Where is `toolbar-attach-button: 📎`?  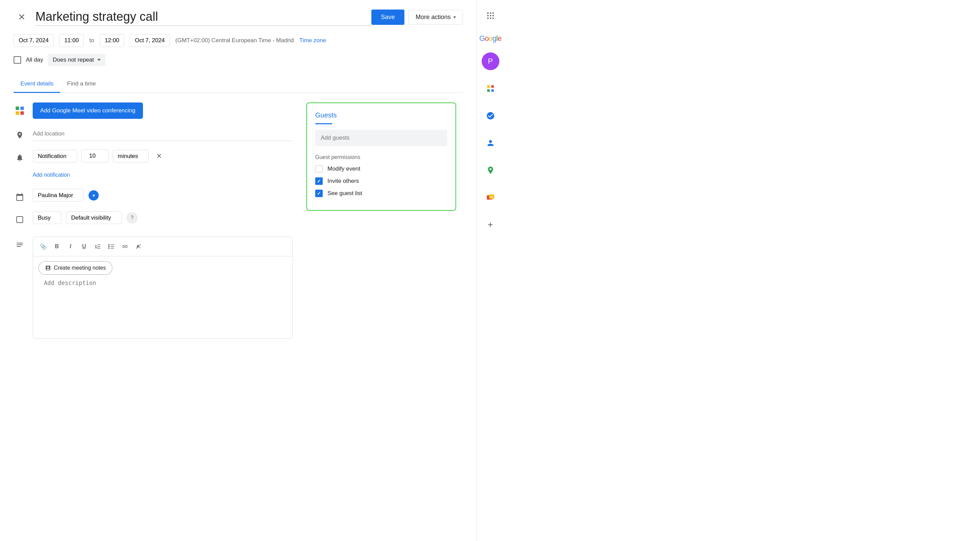
toolbar-attach-button: 📎 is located at coordinates (43, 247).